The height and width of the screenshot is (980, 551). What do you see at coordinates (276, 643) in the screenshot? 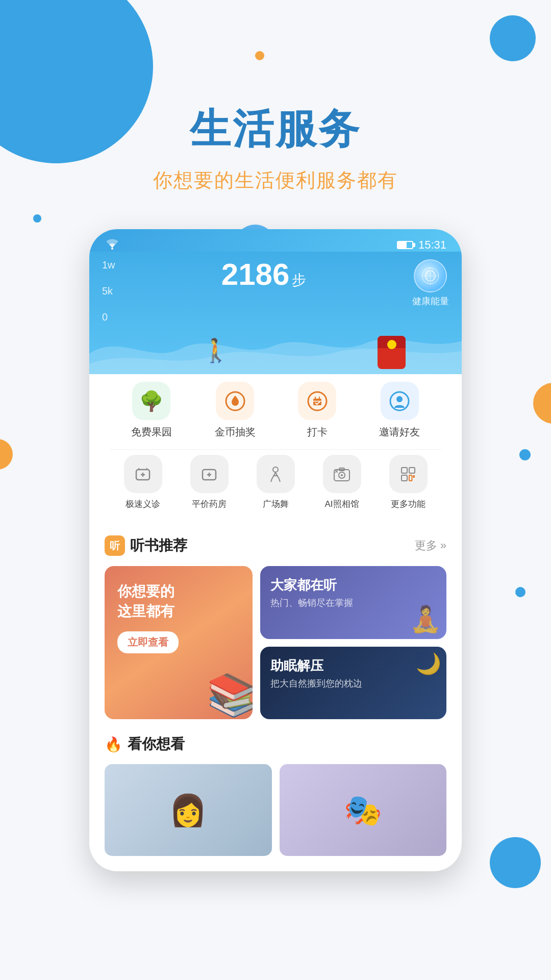
I see `book-cards: 你想要的 这里都有 立即查看 📚 大家都在听 热门、畅销尽在掌握 🧘 助眠解压` at bounding box center [276, 643].